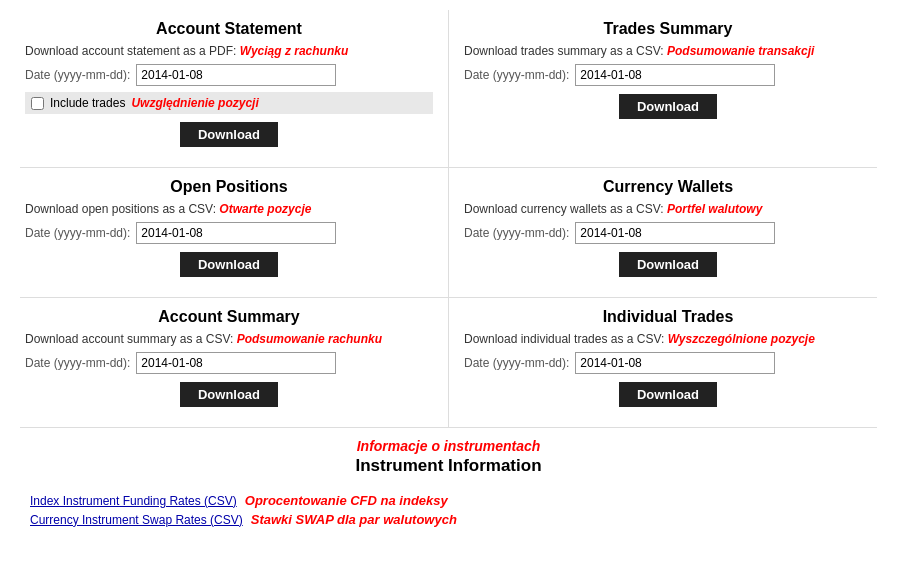 This screenshot has height=587, width=897. Describe the element at coordinates (668, 363) in the screenshot. I see `individual-trades-date-row: Date (yyyy-mm-dd):` at that location.